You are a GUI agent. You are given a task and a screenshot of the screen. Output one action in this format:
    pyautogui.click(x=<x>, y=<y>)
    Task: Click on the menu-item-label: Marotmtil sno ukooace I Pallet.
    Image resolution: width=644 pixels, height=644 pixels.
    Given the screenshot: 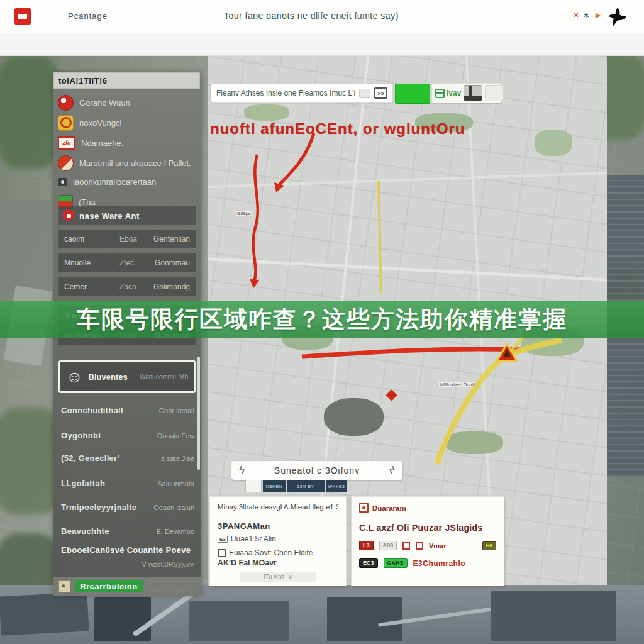 What is the action you would take?
    pyautogui.click(x=135, y=164)
    